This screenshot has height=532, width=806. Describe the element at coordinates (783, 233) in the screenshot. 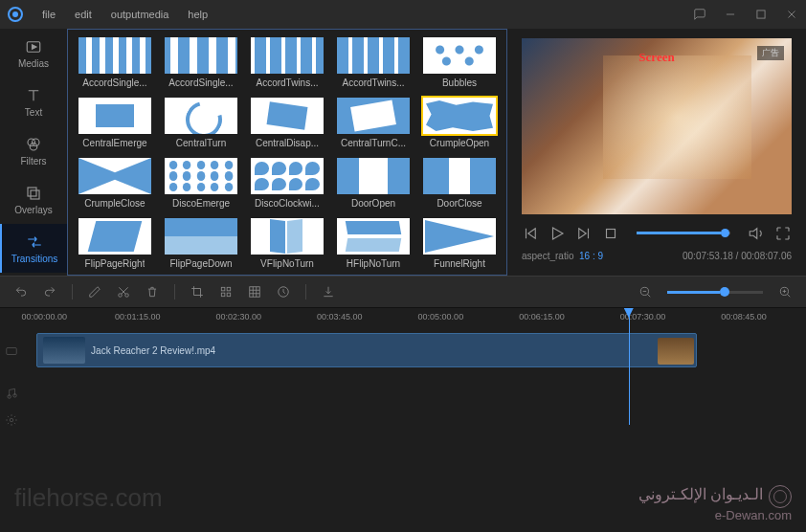

I see `fullscreen-icon` at that location.